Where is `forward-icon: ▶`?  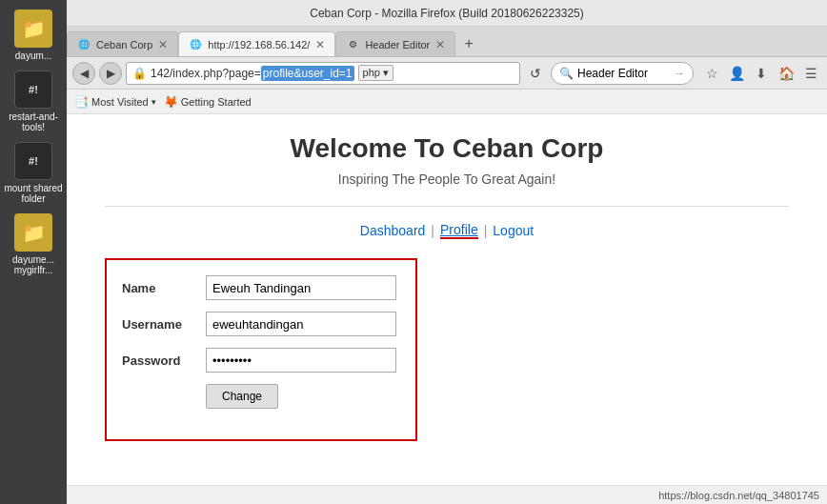
forward-icon: ▶ is located at coordinates (111, 73).